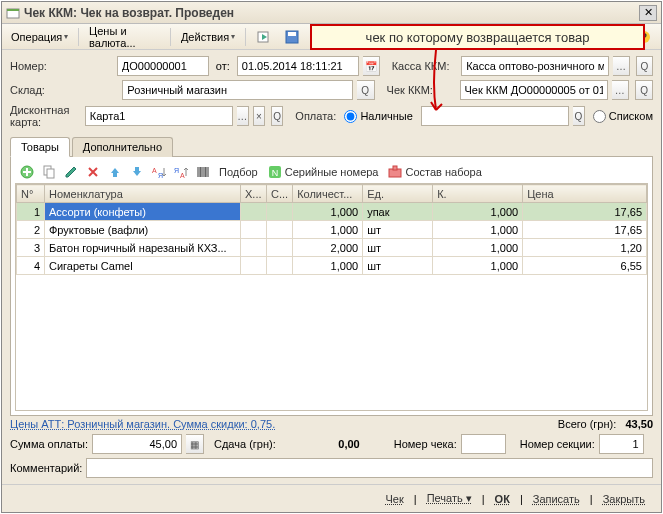 Image resolution: width=663 pixels, height=514 pixels. What do you see at coordinates (40, 147) in the screenshot?
I see `tab-tovary: Товары` at bounding box center [40, 147].